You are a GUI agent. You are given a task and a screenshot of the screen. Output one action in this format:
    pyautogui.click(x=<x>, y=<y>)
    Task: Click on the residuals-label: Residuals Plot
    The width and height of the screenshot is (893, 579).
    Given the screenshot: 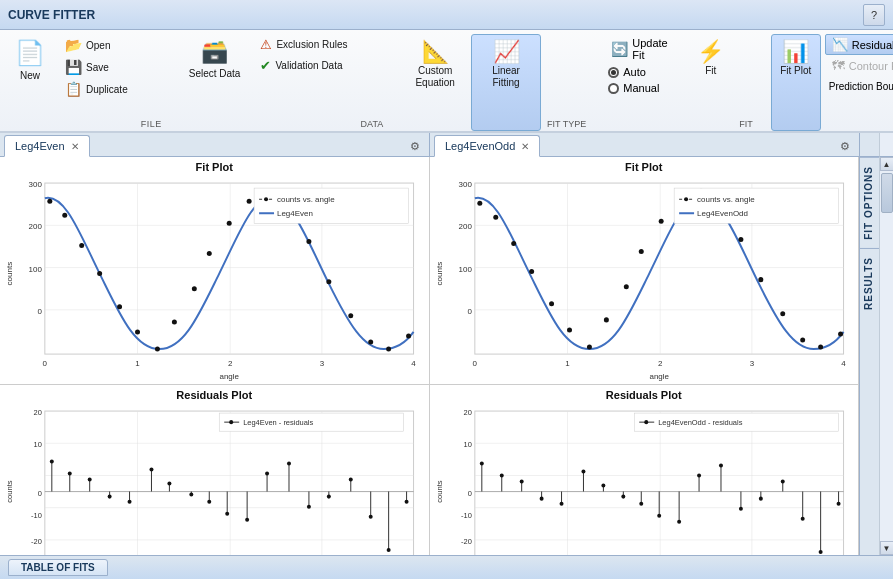 What is the action you would take?
    pyautogui.click(x=872, y=45)
    